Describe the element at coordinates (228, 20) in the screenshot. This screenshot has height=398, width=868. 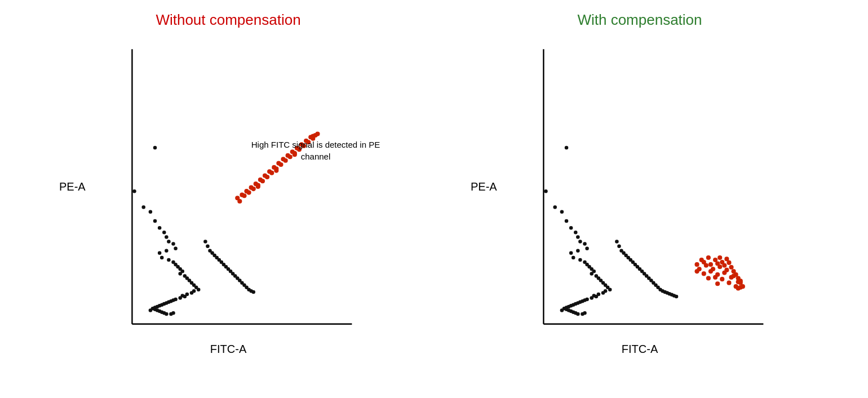
I see `left-chart-title: Without compensation` at that location.